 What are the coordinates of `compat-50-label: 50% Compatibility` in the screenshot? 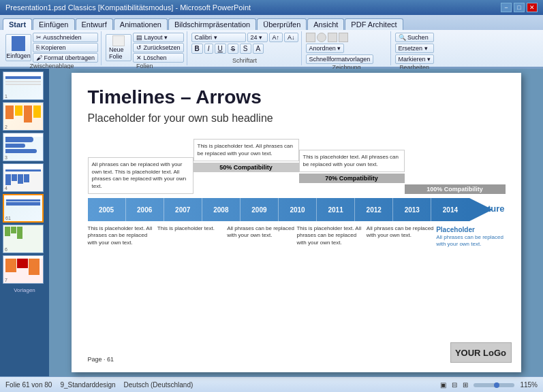 It's located at (247, 167).